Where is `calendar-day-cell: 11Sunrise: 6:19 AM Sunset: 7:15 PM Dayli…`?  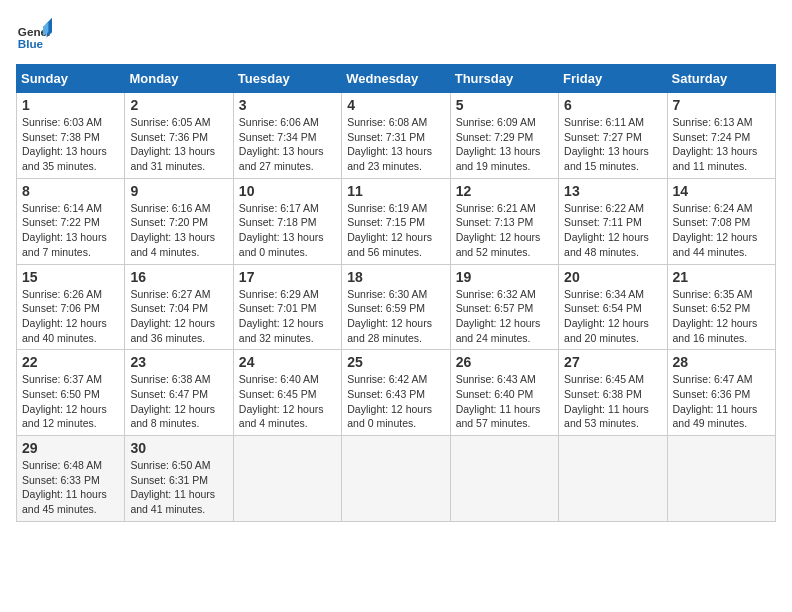
calendar-day-cell: 11Sunrise: 6:19 AM Sunset: 7:15 PM Dayli… is located at coordinates (396, 221).